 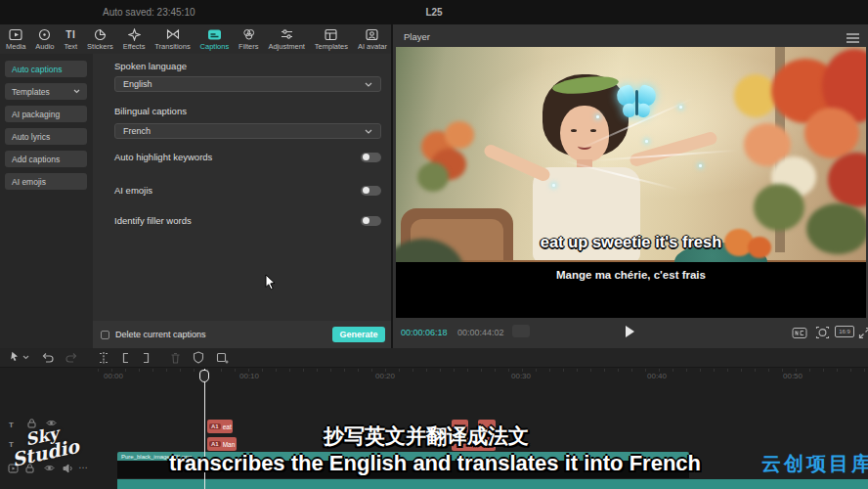 I want to click on table, so click(x=631, y=261).